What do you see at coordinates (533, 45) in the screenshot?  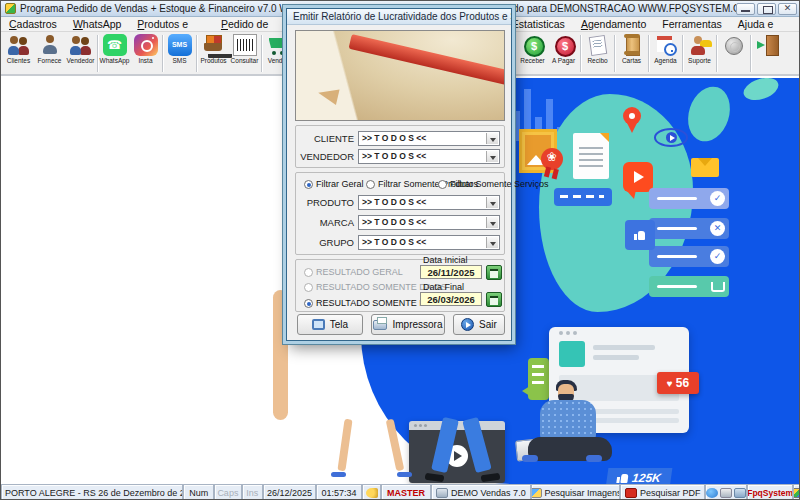 I see `receive-coin-icon` at bounding box center [533, 45].